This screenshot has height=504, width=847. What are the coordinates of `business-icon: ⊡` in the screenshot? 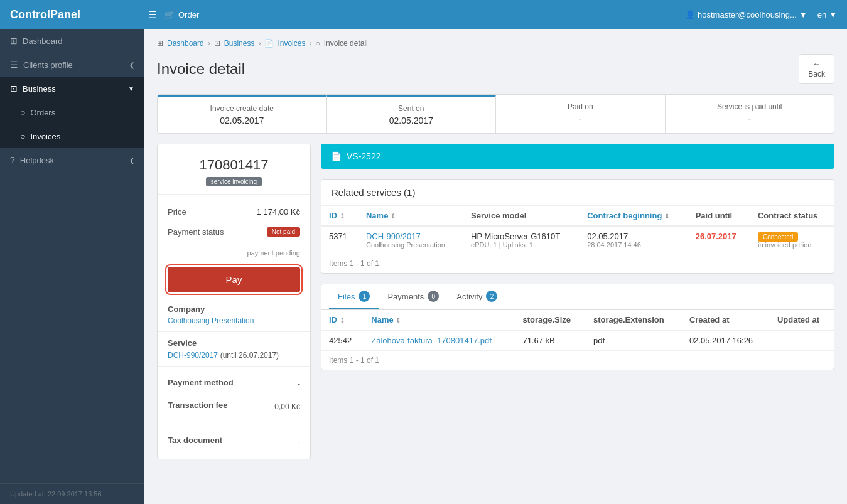 It's located at (14, 88).